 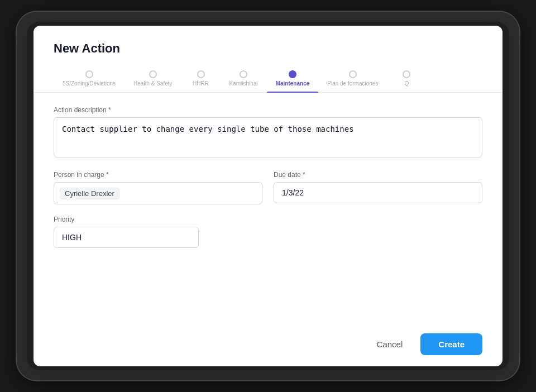 What do you see at coordinates (158, 188) in the screenshot?
I see `person-in-charge-group: Person in charge * Cyrielle Drexler` at bounding box center [158, 188].